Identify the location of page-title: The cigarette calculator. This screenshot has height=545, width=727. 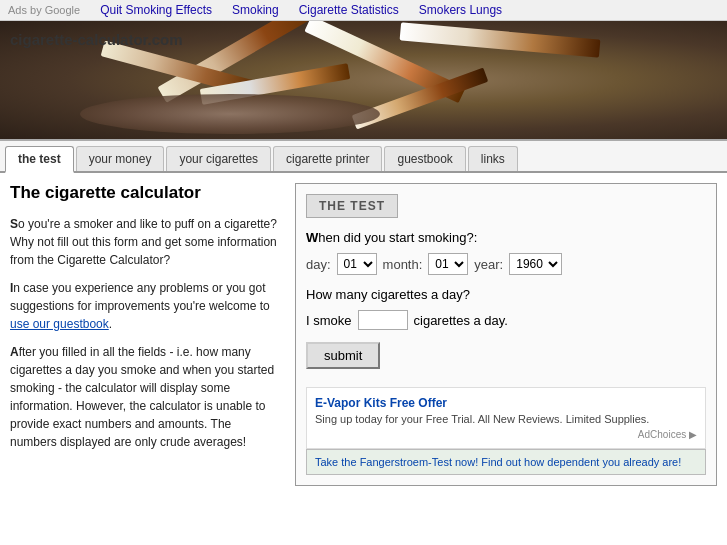
(145, 193).